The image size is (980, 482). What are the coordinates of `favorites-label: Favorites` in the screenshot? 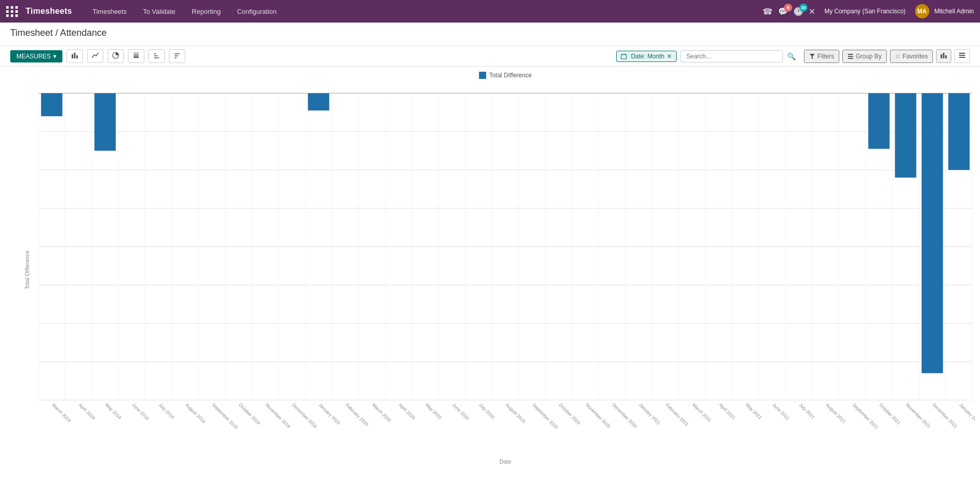 It's located at (915, 56).